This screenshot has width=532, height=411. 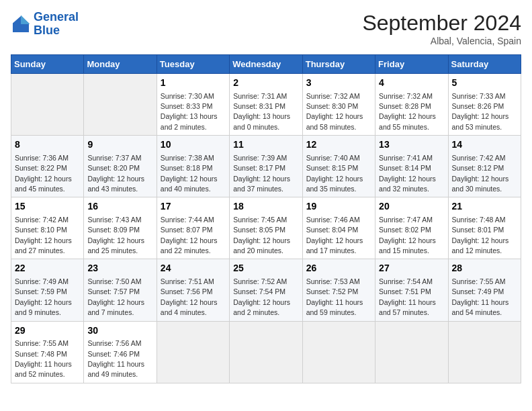 I want to click on week-row-2: 8Sunrise: 7:36 AMSunset: 8:22 PMDaylight…, so click(x=266, y=167).